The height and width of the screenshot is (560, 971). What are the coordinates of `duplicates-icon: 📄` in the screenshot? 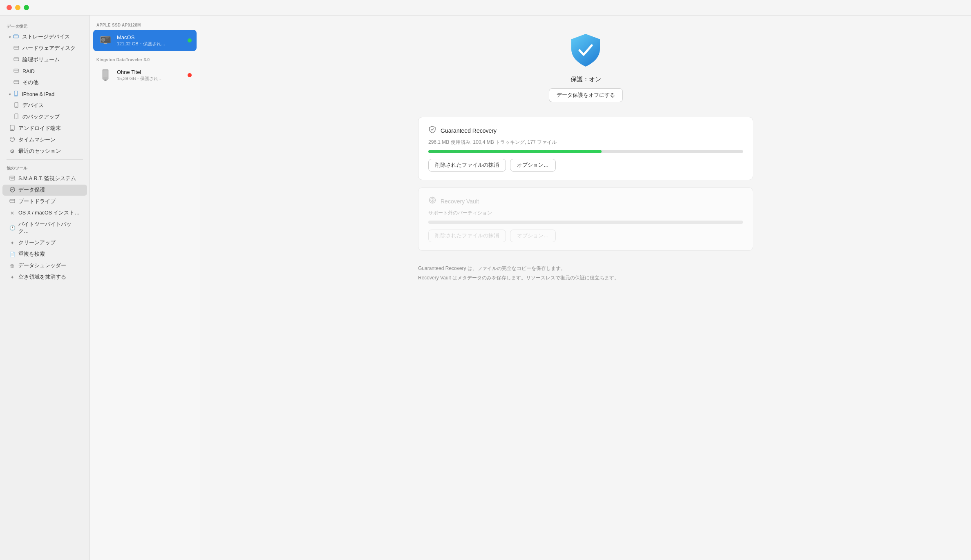 It's located at (12, 254).